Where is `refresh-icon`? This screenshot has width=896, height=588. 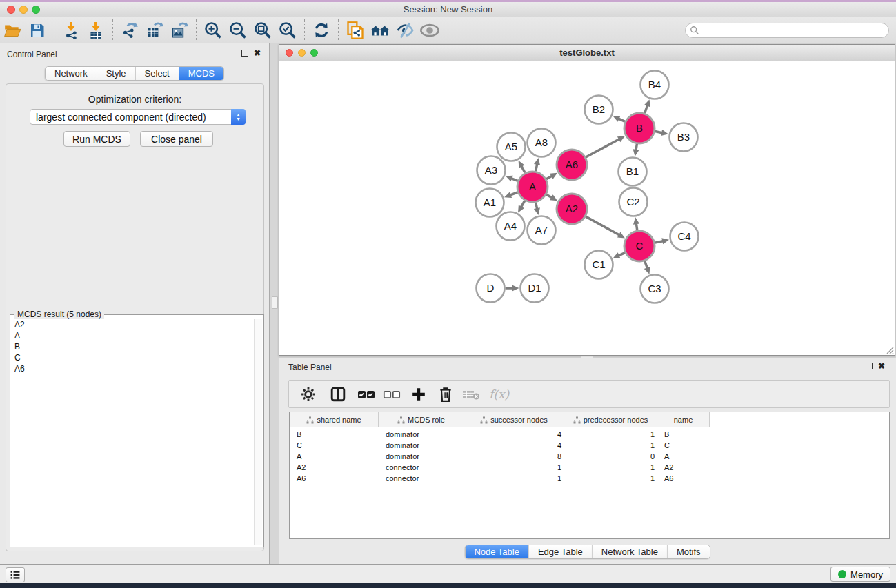 refresh-icon is located at coordinates (321, 30).